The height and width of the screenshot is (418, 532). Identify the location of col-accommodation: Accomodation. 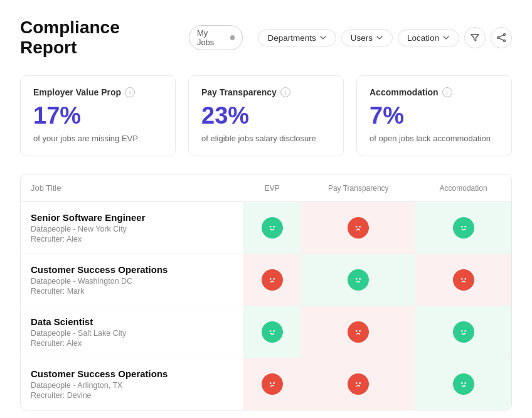
(463, 188).